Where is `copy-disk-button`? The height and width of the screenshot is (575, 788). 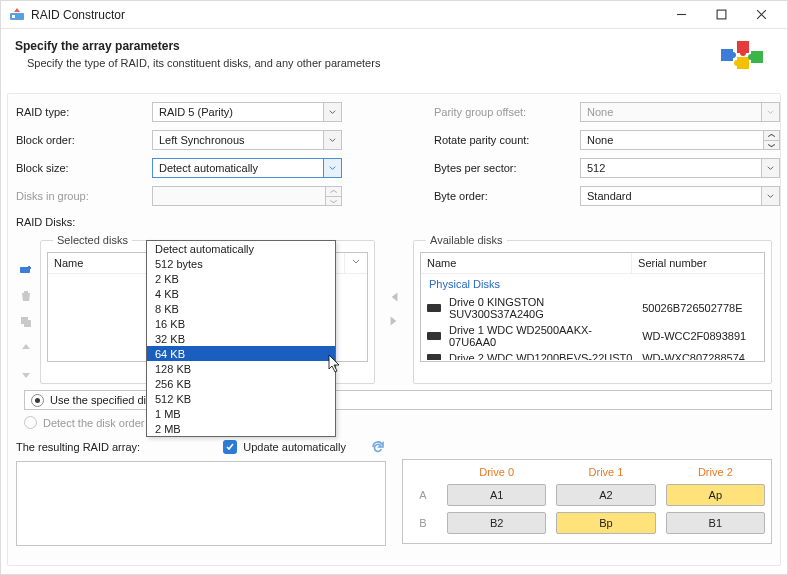
copy-disk-button is located at coordinates (26, 322).